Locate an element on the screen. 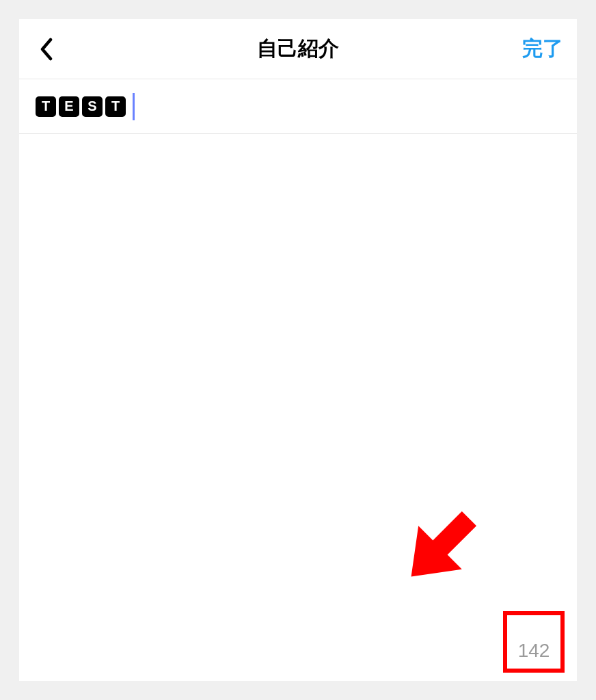 This screenshot has height=700, width=596. input-char: E is located at coordinates (69, 107).